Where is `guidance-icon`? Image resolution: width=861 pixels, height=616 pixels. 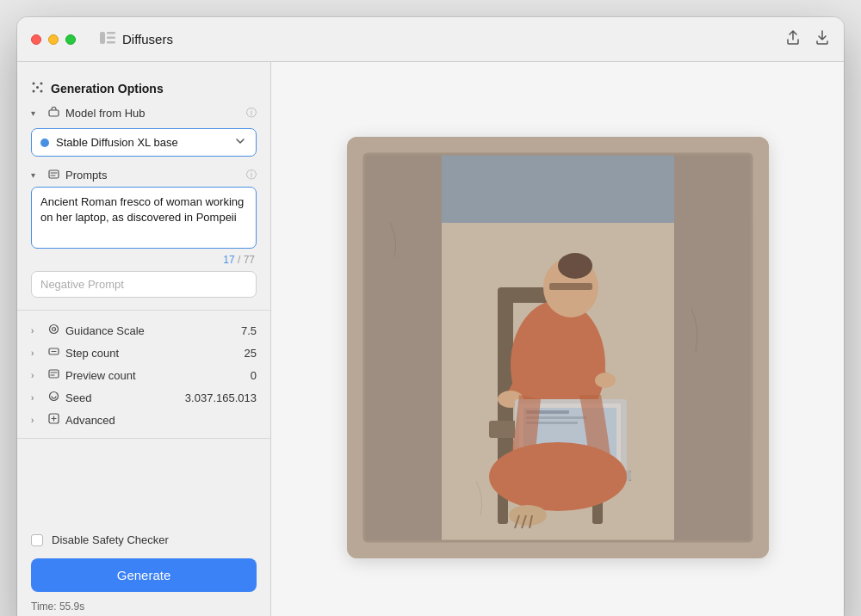 guidance-icon is located at coordinates (53, 330).